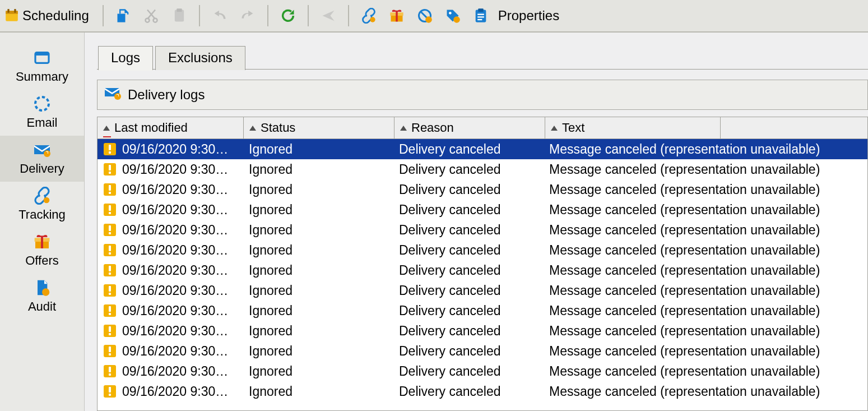 The image size is (868, 411). What do you see at coordinates (481, 16) in the screenshot?
I see `properties-clipboard-icon` at bounding box center [481, 16].